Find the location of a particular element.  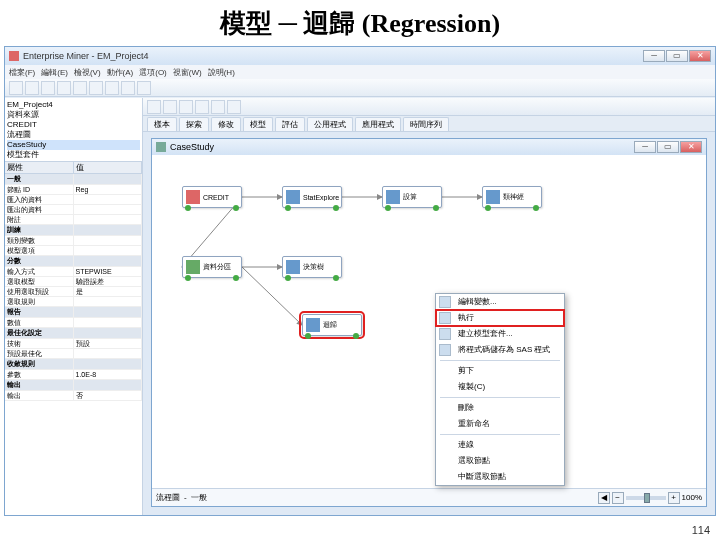

property-row: 參數1.0E-8 is located at coordinates (74, 375).